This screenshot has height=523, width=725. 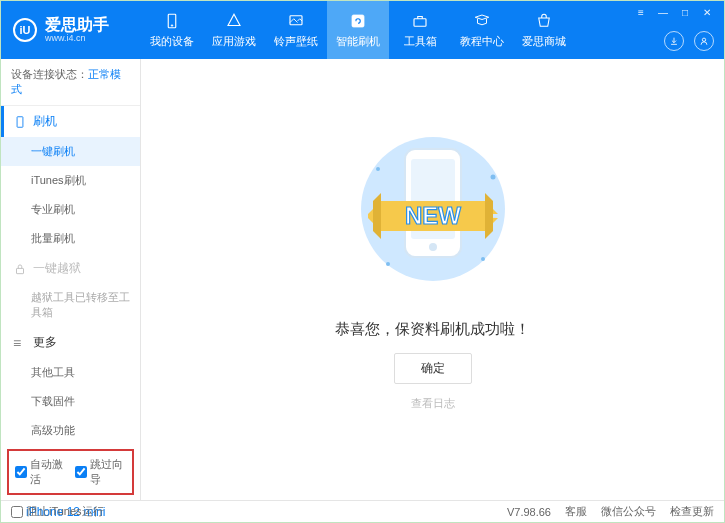 I want to click on nav-apps-games: 应用游戏, so click(x=234, y=30).